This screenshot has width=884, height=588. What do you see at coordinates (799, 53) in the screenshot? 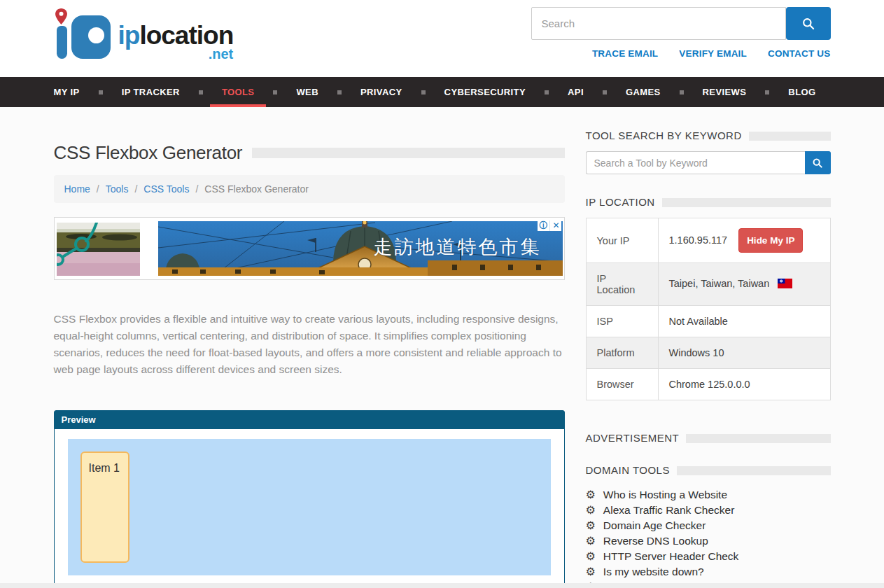
I see `header-link: CONTACT US` at bounding box center [799, 53].